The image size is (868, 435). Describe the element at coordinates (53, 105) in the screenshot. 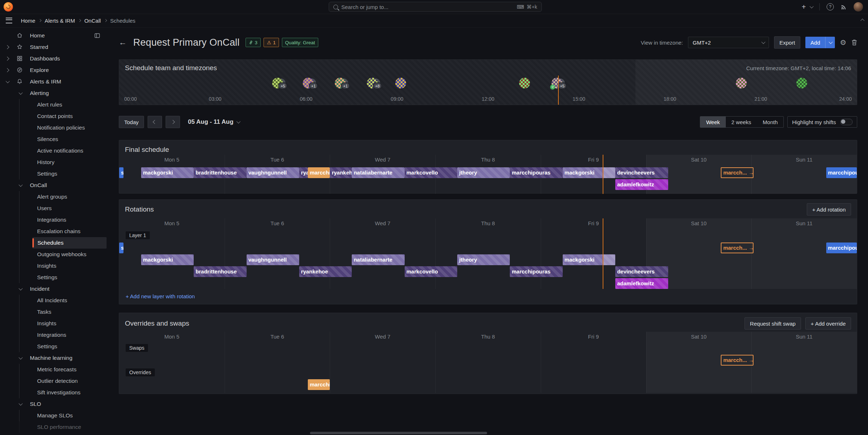

I see `sidebar-item-alert-rules: Alert rules` at that location.